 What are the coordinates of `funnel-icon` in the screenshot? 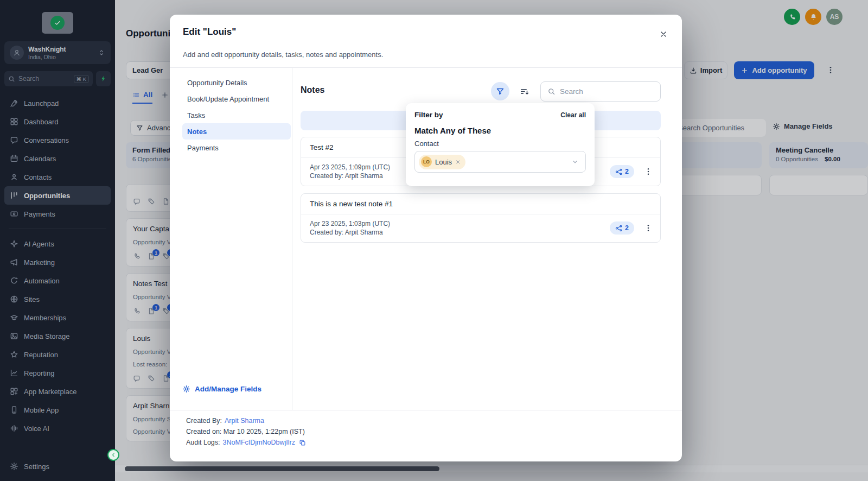 It's located at (500, 91).